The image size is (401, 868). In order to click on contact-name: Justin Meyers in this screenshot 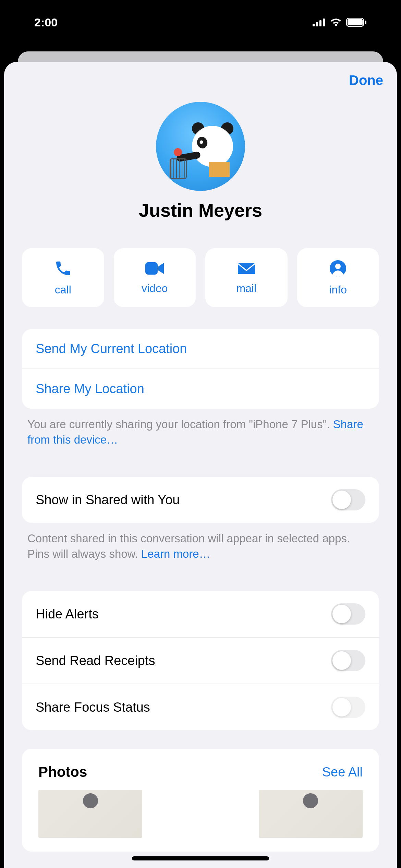, I will do `click(200, 210)`.